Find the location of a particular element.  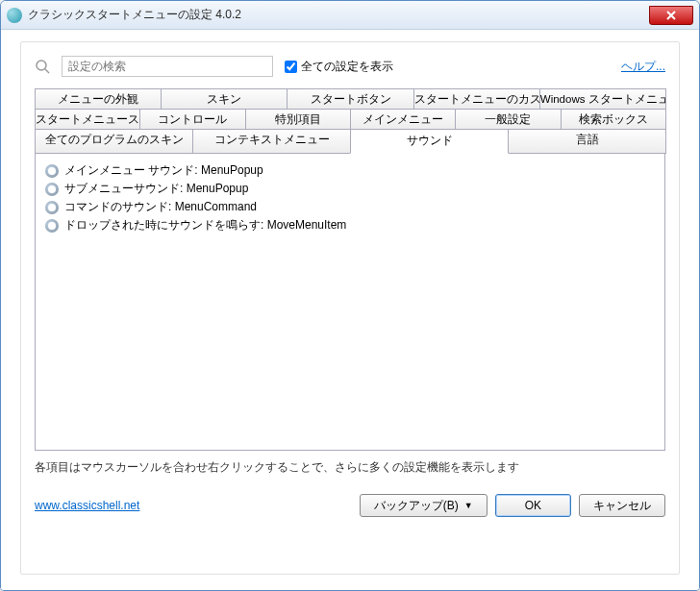

backup-button: バックアップ(B) ▼ is located at coordinates (423, 505).